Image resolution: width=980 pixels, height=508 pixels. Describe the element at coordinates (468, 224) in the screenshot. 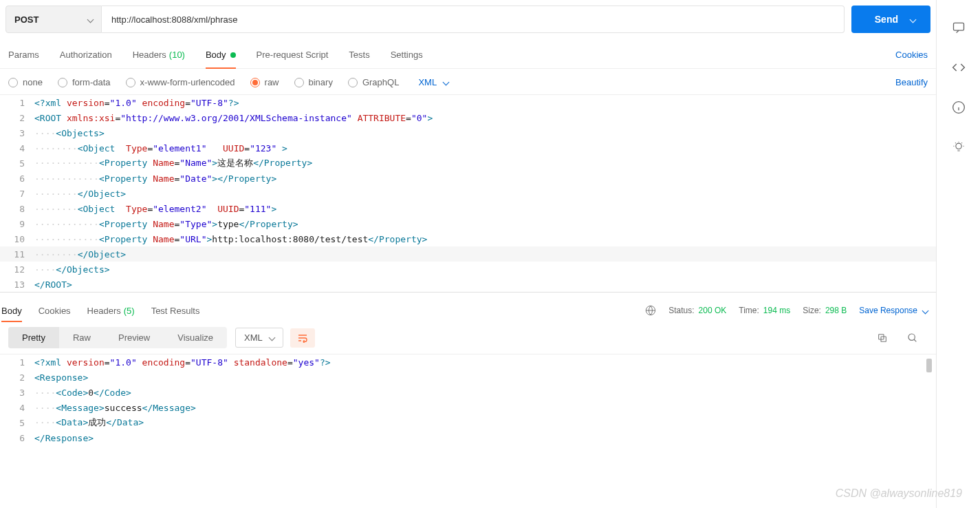

I see `code-line: 9············<Property Name="Type">type<…` at that location.